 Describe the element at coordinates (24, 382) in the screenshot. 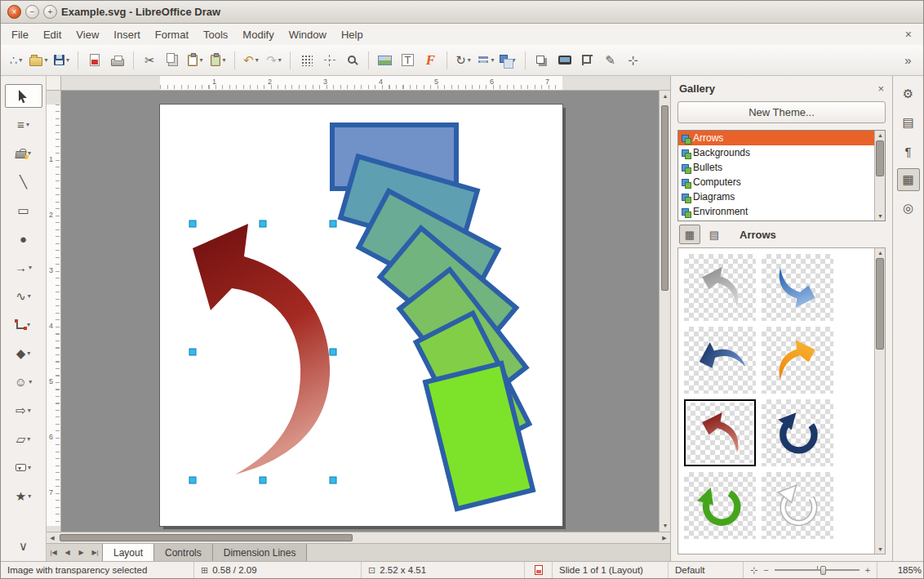

I see `symbol-shapes-tool: ☺ ▾` at that location.